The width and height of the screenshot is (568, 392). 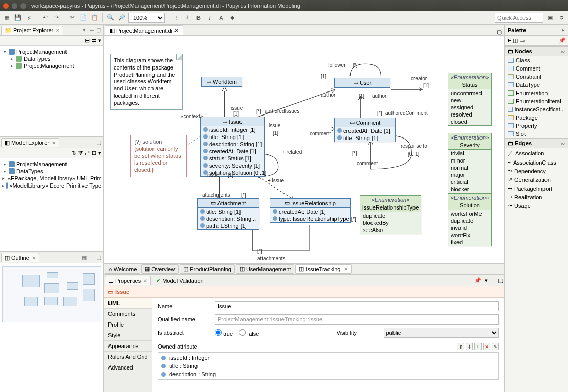 I want to click on model-validation-tab: ✔Model Validation, so click(x=180, y=280).